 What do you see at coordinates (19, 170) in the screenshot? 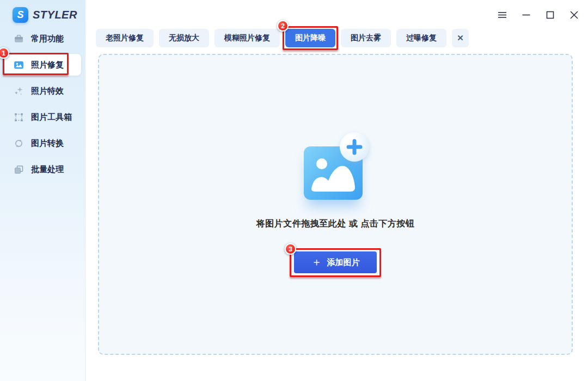
I see `layers-icon` at bounding box center [19, 170].